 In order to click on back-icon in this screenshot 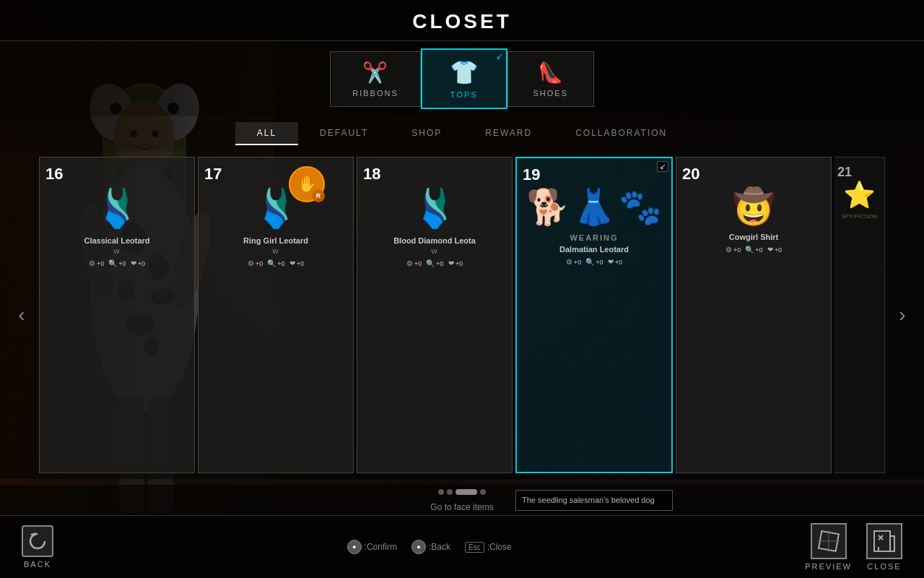, I will do `click(38, 541)`.